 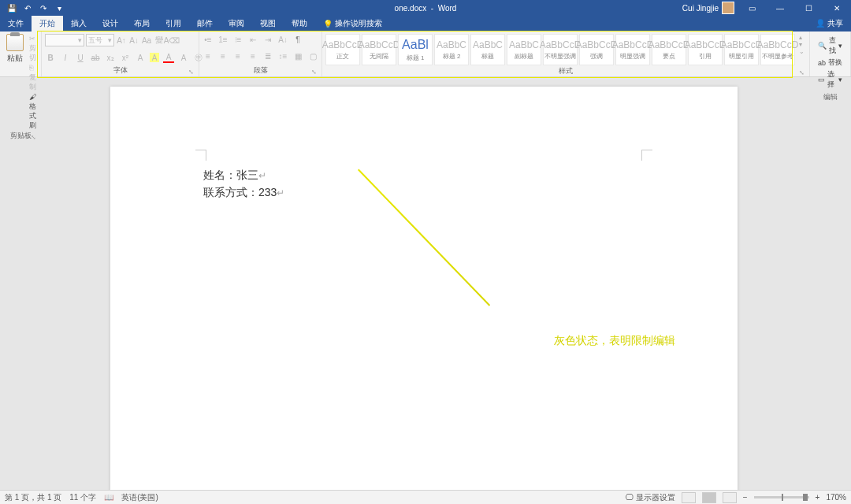 I want to click on change-case-icon: Aa, so click(x=147, y=40).